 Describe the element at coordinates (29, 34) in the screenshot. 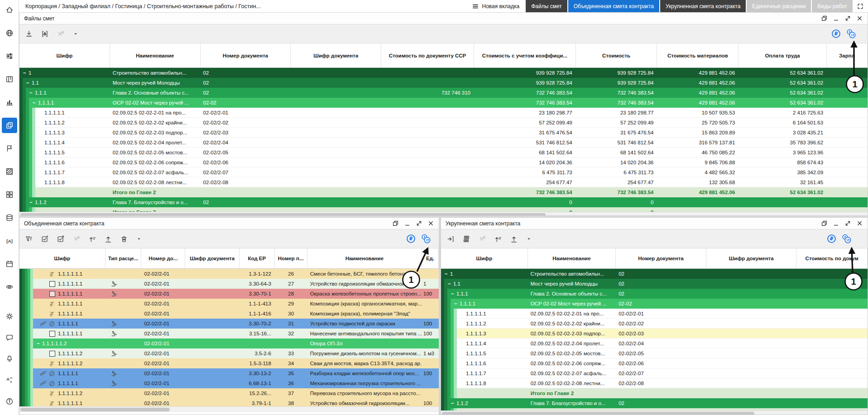

I see `download-icon` at that location.